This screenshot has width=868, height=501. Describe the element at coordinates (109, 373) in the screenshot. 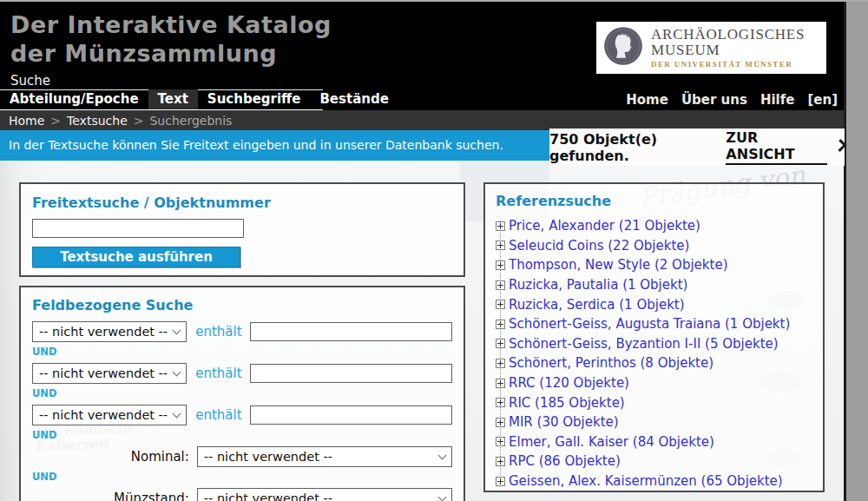

I see `field-select-2: -- nicht verwendet --` at that location.